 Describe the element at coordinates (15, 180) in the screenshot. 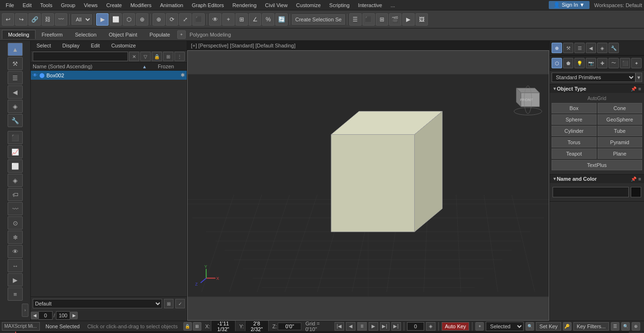

I see `color-clipboard-icon: ◈` at that location.